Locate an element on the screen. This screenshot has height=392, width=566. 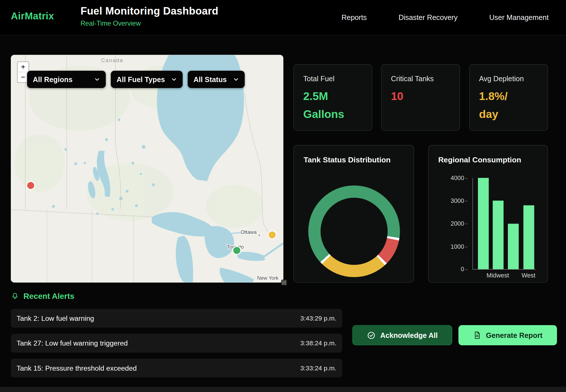
critical-tanks-value: 10 is located at coordinates (421, 96).